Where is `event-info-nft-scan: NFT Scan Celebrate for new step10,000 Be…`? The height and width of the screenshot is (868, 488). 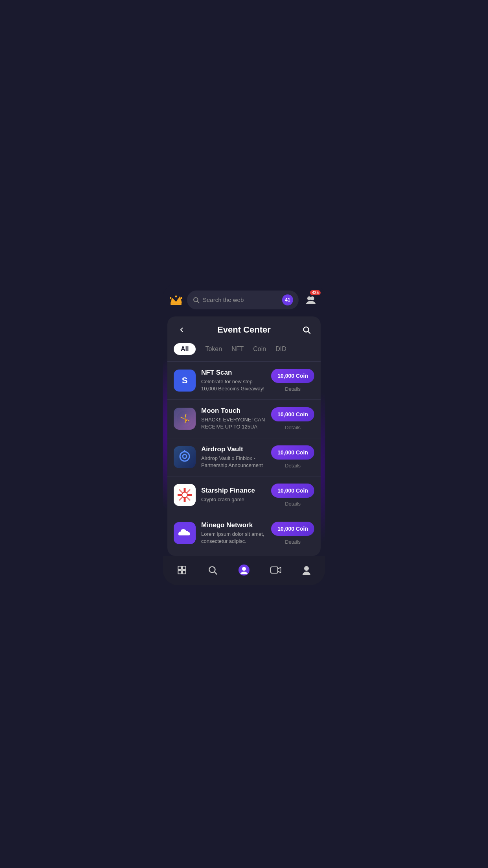
event-info-nft-scan: NFT Scan Celebrate for new step10,000 Be… is located at coordinates (233, 381).